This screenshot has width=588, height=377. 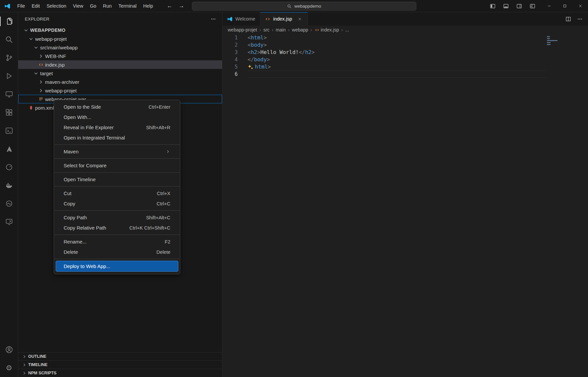 I want to click on activity-source-control-icon, so click(x=9, y=58).